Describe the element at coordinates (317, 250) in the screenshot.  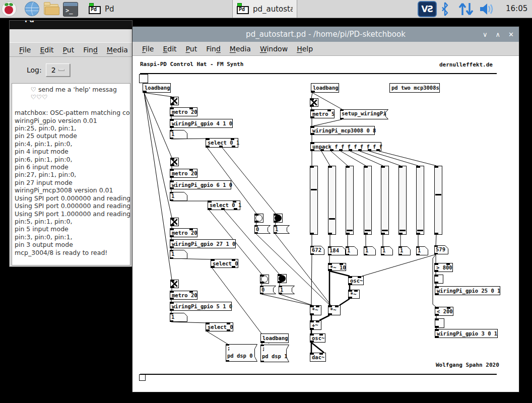
I see `number-672: 672` at that location.